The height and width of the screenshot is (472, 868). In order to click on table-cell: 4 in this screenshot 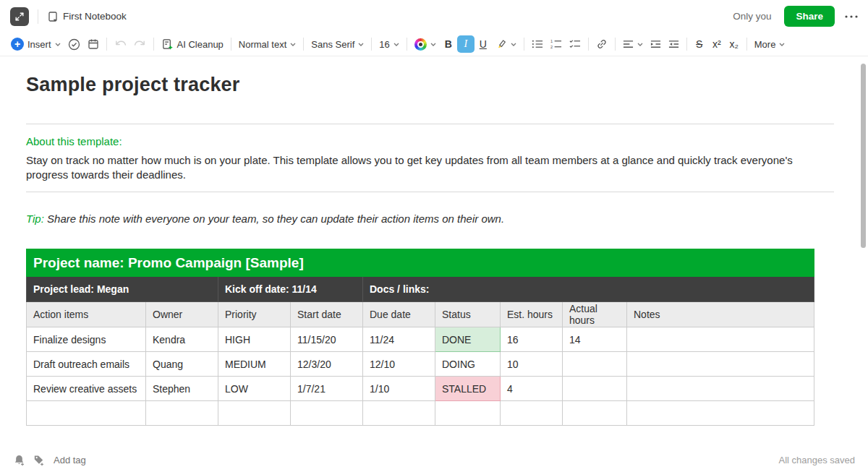, I will do `click(532, 389)`.